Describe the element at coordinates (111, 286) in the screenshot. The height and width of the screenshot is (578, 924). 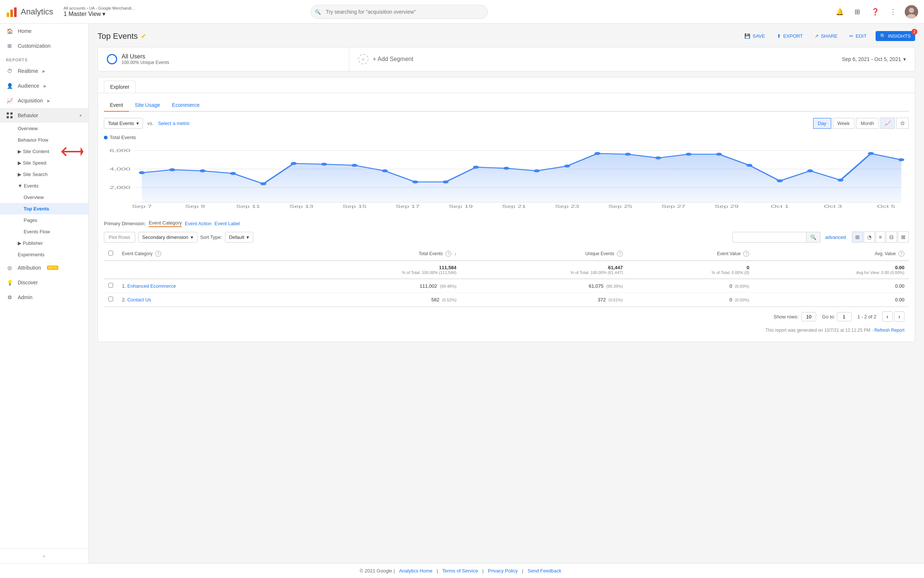
I see `row1-checkbox` at that location.